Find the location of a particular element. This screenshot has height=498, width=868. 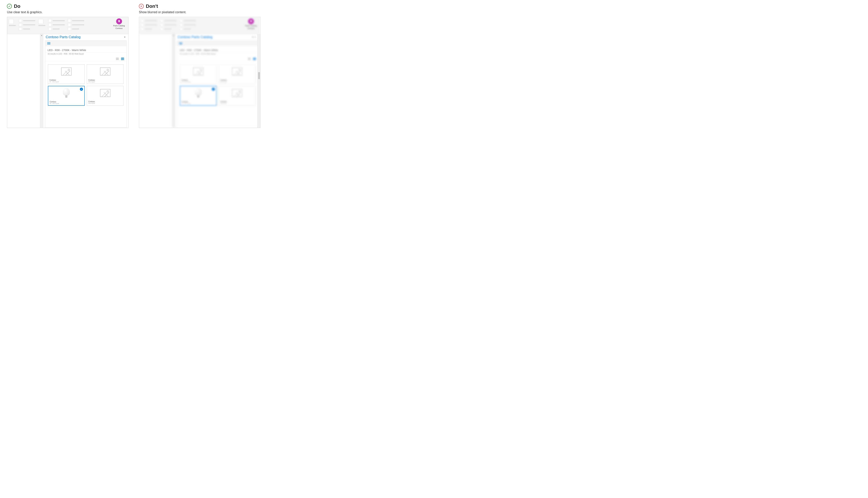

task-pane: Contoso Parts Catalog ▼ LED - R30 - 2700… is located at coordinates (86, 81).